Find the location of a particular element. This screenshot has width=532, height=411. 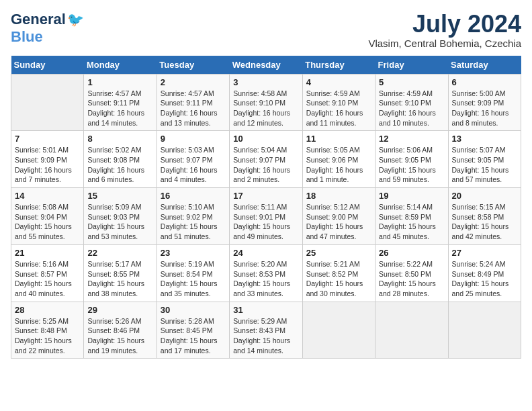

day-number: 8 is located at coordinates (120, 138).